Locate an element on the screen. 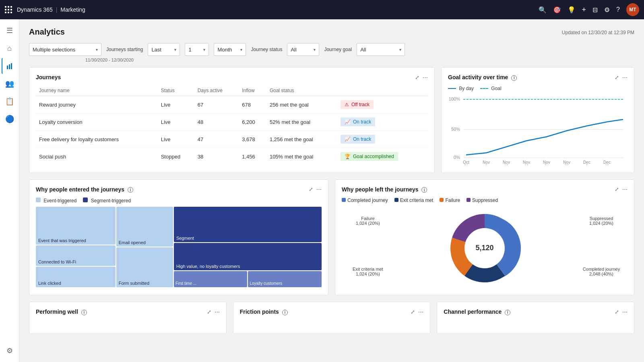 The height and width of the screenshot is (362, 644). cell-journey-name: Free delivery for loyalty customers is located at coordinates (97, 139).